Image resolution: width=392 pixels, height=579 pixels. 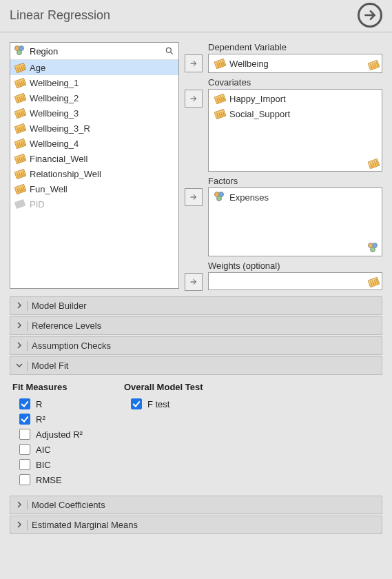 I want to click on search-icon, so click(x=169, y=51).